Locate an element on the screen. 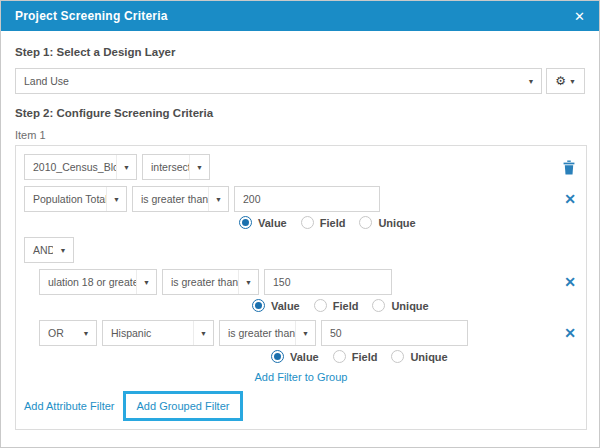 This screenshot has height=448, width=600. grouped-filter1-mode-radios: Value Field Unique is located at coordinates (301, 306).